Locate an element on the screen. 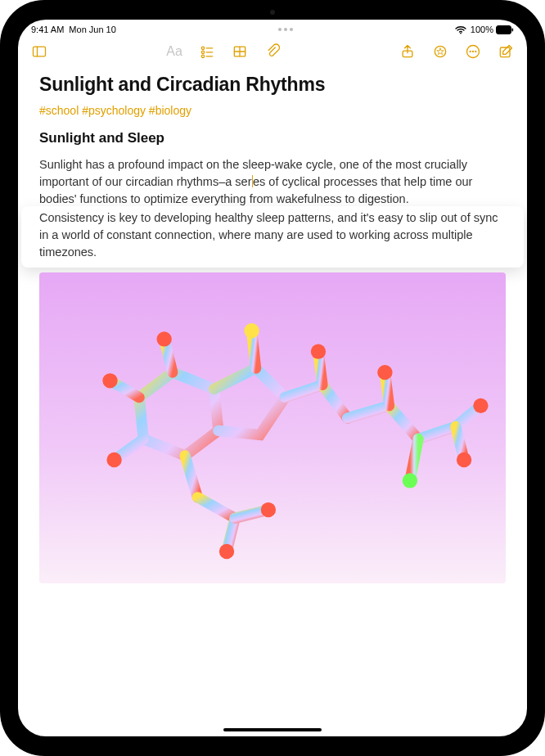 The height and width of the screenshot is (756, 545). markup-button is located at coordinates (440, 52).